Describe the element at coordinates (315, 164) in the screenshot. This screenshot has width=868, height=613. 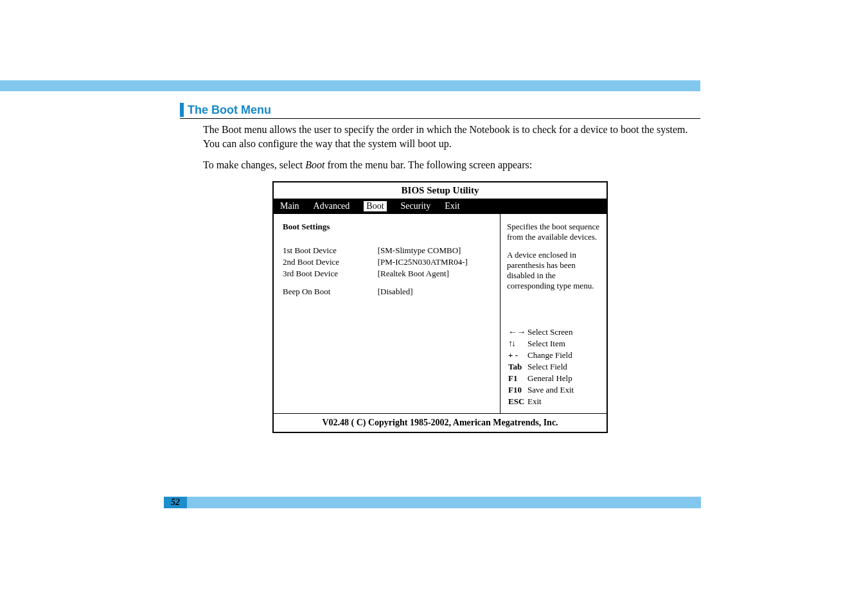
I see `p2-em: Boot` at that location.